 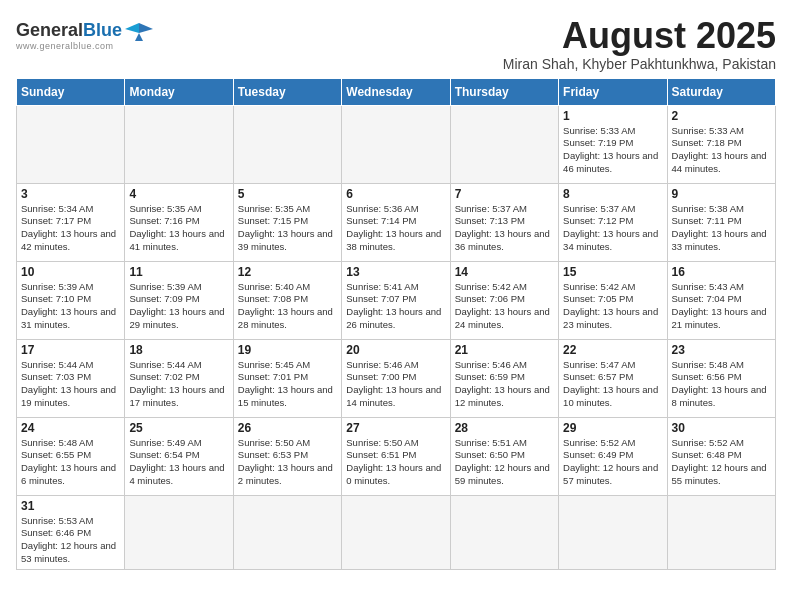 I want to click on day-number: 12, so click(x=288, y=272).